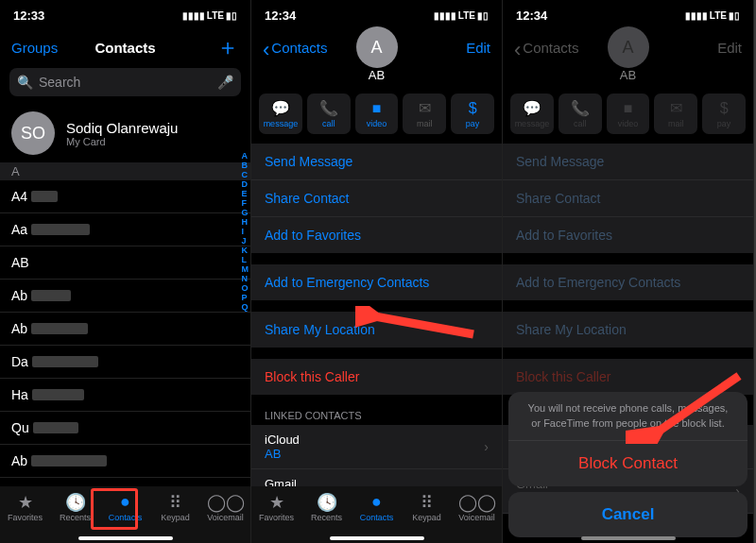  What do you see at coordinates (677, 108) in the screenshot?
I see `mail-icon: ✉` at bounding box center [677, 108].